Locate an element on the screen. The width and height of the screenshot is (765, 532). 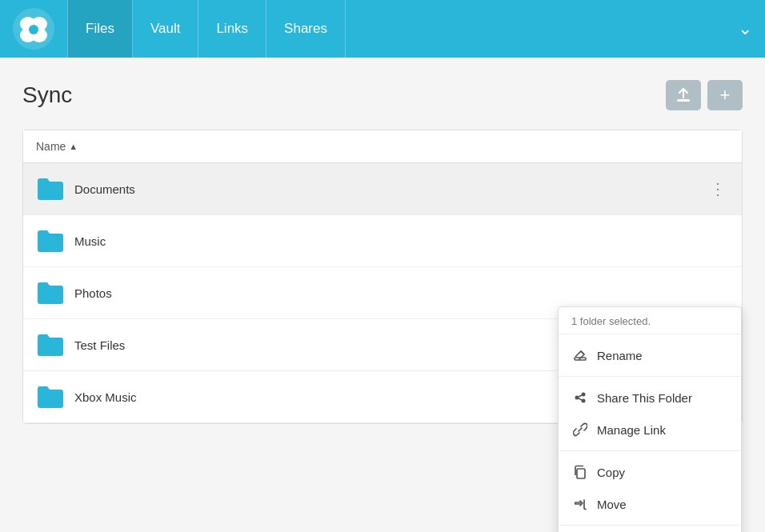
context-menu-header: 1 folder selected. is located at coordinates (650, 321).